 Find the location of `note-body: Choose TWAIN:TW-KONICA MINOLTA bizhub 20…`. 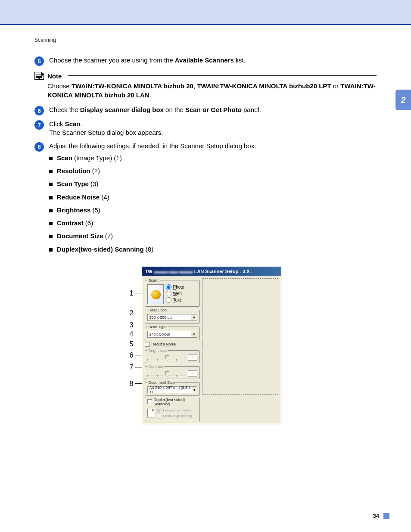

note-body: Choose TWAIN:TW-KONICA MINOLTA bizhub 20… is located at coordinates (212, 90).